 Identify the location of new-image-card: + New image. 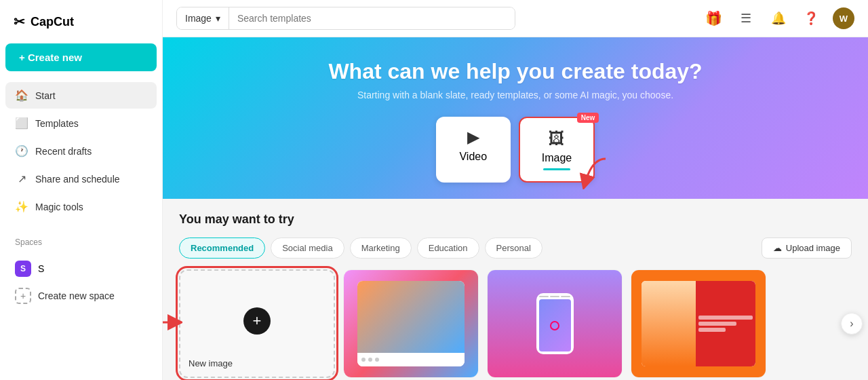
(257, 324).